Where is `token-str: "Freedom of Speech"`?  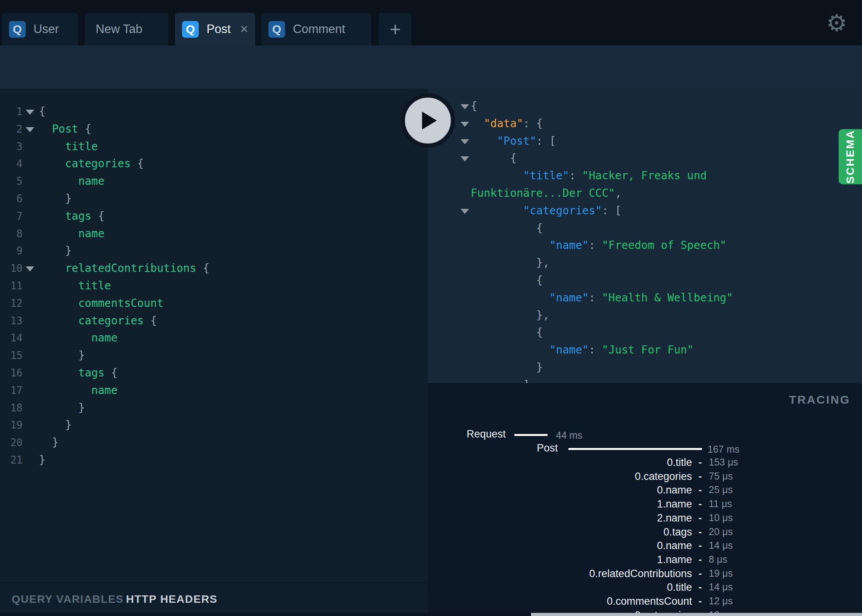
token-str: "Freedom of Speech" is located at coordinates (664, 245).